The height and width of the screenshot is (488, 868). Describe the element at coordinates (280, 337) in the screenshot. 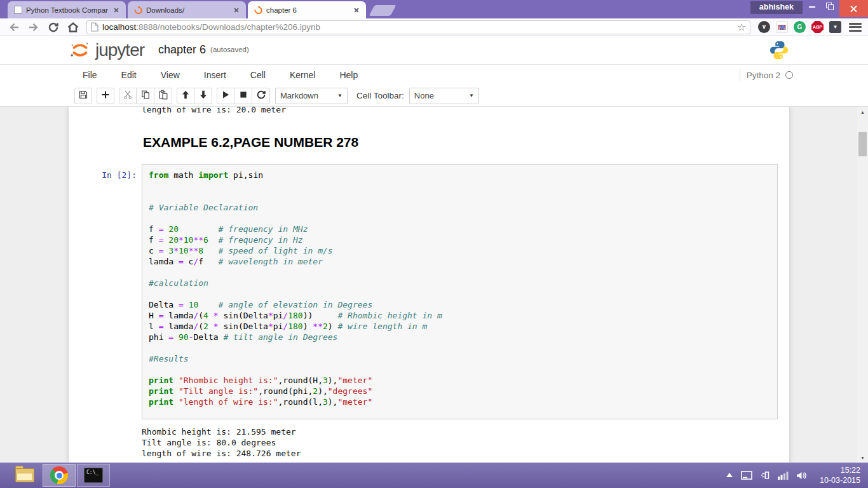

I see `code-token: # tilt angle in Degrees` at that location.